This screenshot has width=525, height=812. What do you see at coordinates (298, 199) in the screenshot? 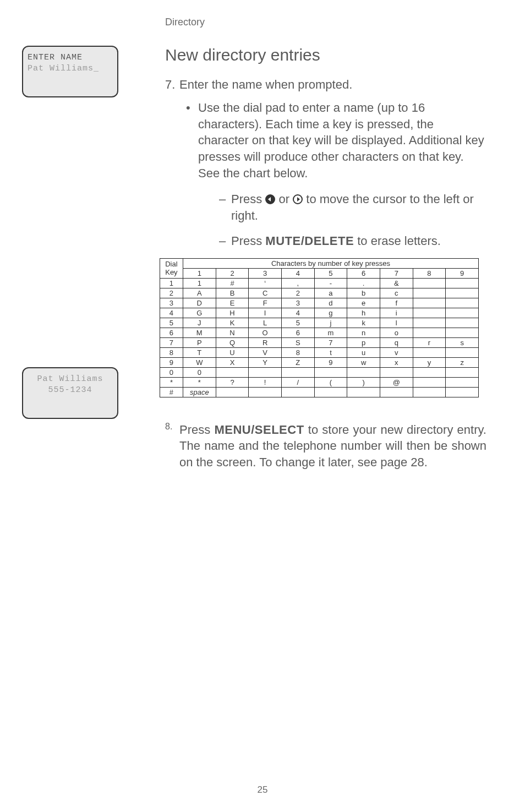
I see `cursor-right-icon` at bounding box center [298, 199].